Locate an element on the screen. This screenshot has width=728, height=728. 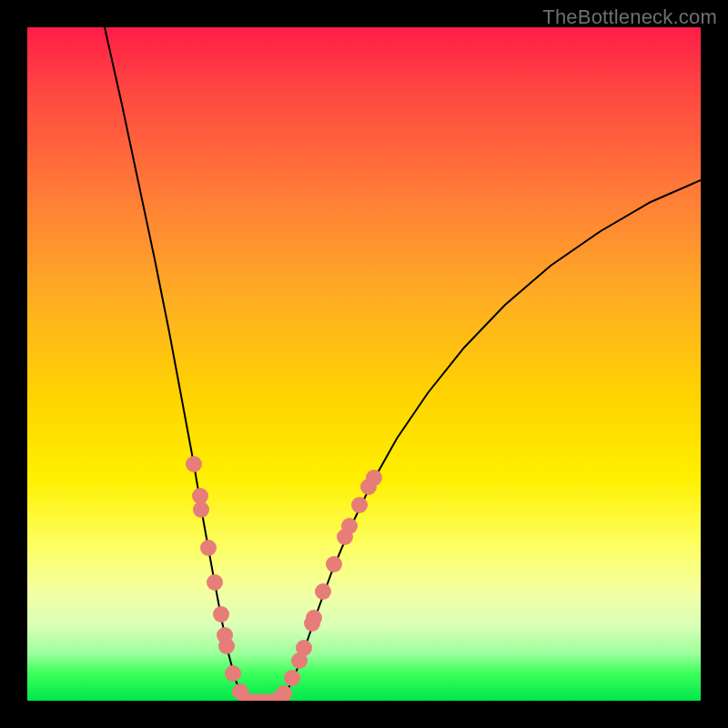
watermark-text: TheBottleneck.com is located at coordinates (630, 17).